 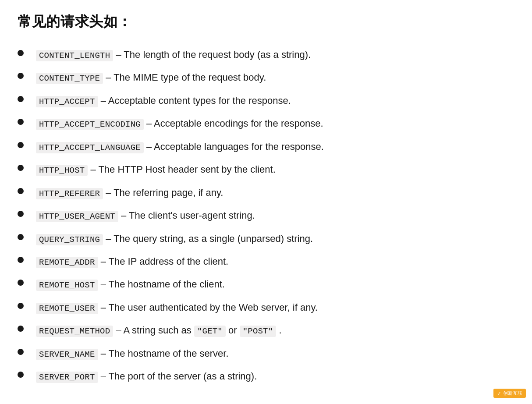 What do you see at coordinates (67, 377) in the screenshot?
I see `code-keyword: SERVER_PORT` at bounding box center [67, 377].